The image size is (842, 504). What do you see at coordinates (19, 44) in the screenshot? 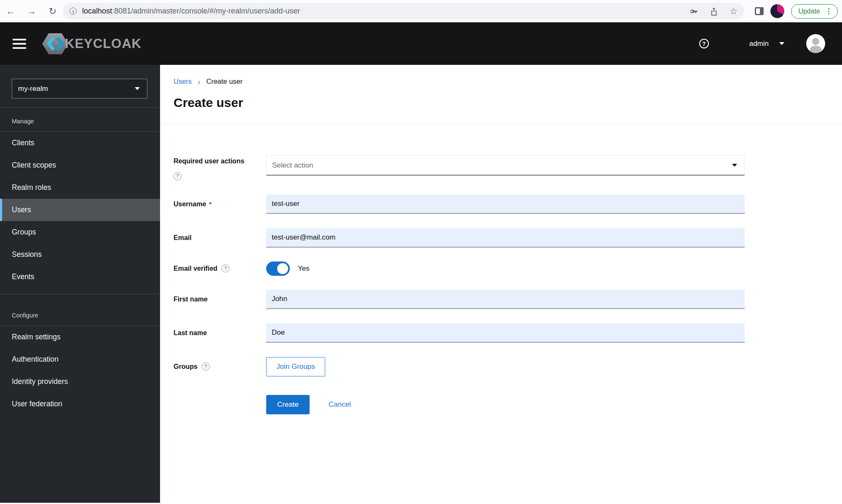
I see `nav-toggle-icon` at bounding box center [19, 44].